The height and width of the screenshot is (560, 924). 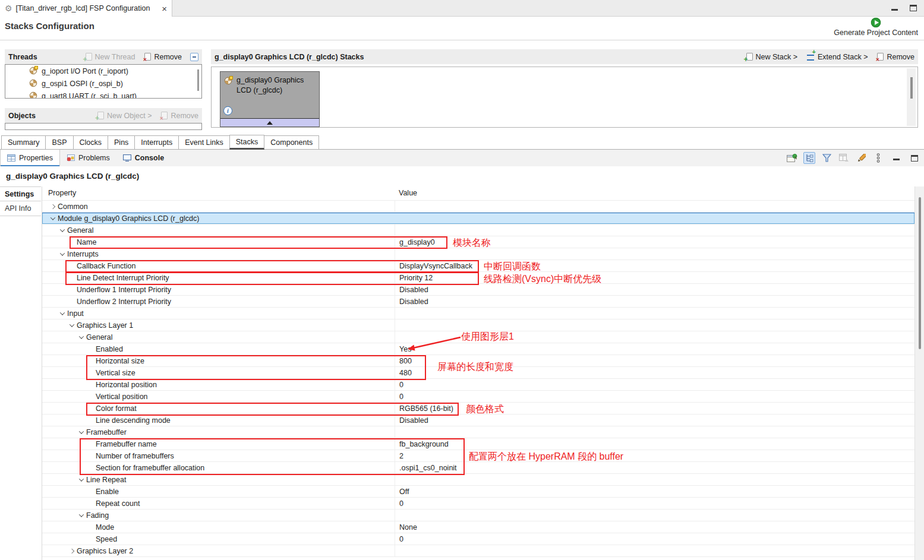 What do you see at coordinates (478, 539) in the screenshot?
I see `property-row: Speed0` at bounding box center [478, 539].